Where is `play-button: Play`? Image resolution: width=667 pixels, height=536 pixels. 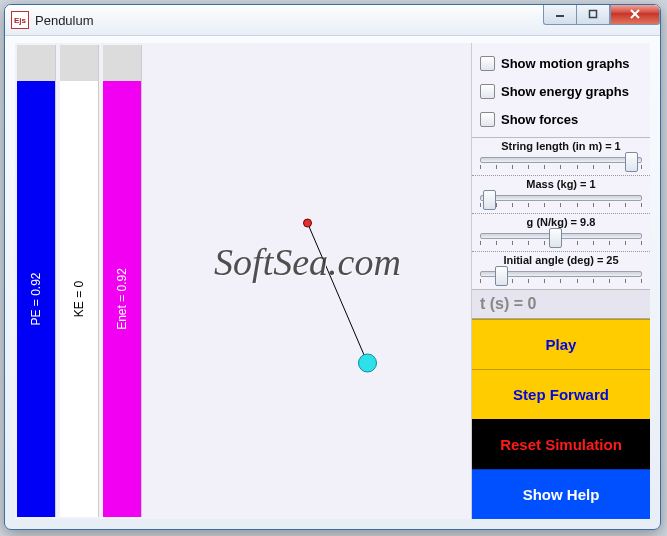
play-button: Play is located at coordinates (561, 344).